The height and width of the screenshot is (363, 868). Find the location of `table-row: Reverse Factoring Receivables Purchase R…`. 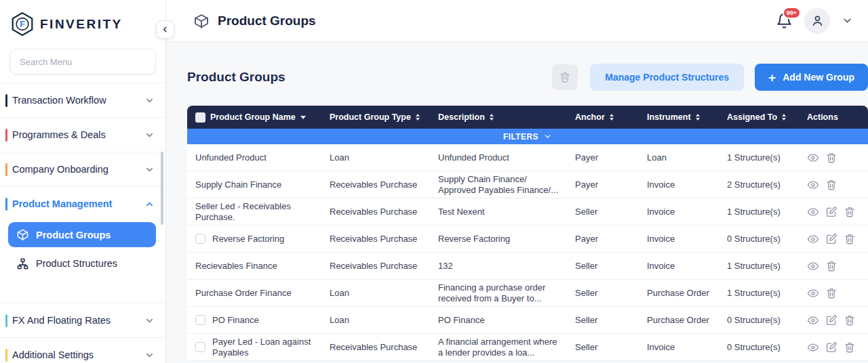

table-row: Reverse Factoring Receivables Purchase R… is located at coordinates (528, 239).